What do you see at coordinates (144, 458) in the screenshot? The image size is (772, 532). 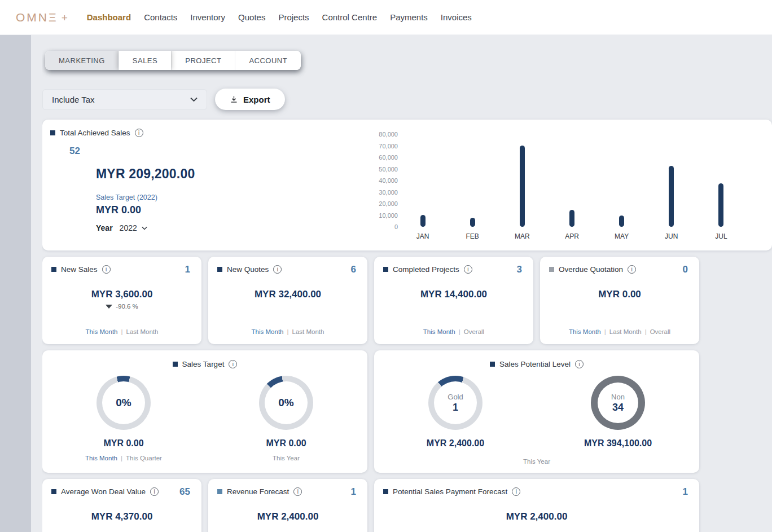 I see `this-quarter-link: This Quarter` at bounding box center [144, 458].